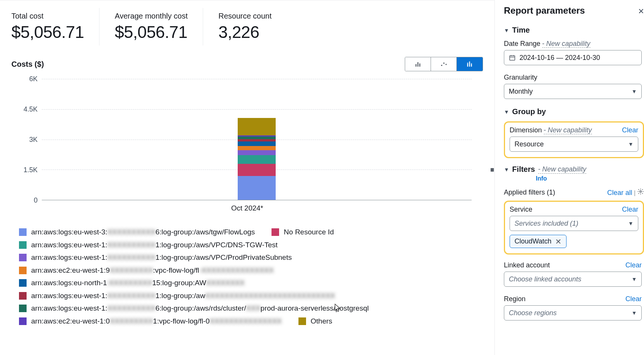  Describe the element at coordinates (521, 209) in the screenshot. I see `field-label: Service` at that location.